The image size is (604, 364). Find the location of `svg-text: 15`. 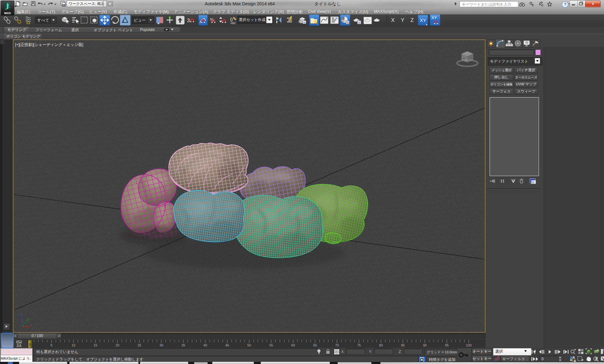

svg-text: 15 is located at coordinates (95, 345).